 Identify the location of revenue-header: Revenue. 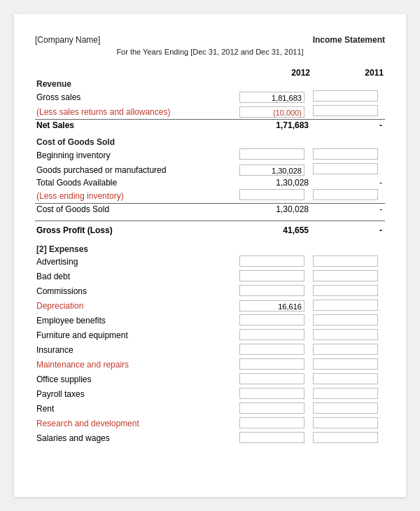
(136, 84).